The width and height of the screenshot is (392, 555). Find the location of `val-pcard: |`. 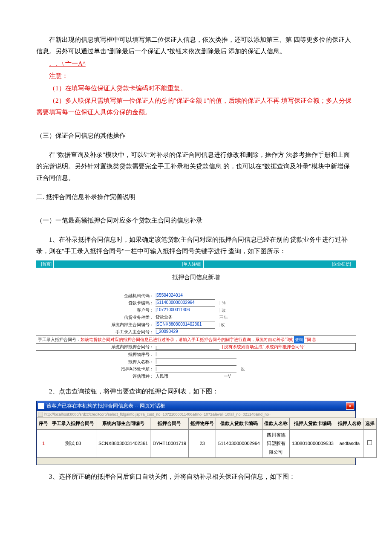

val-pcard: | is located at coordinates (196, 369).